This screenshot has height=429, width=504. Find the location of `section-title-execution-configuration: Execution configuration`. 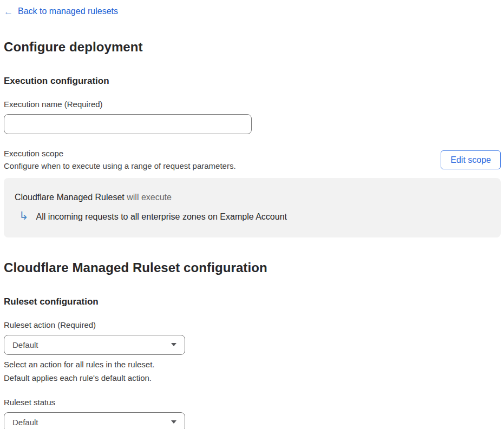

section-title-execution-configuration: Execution configuration is located at coordinates (251, 81).